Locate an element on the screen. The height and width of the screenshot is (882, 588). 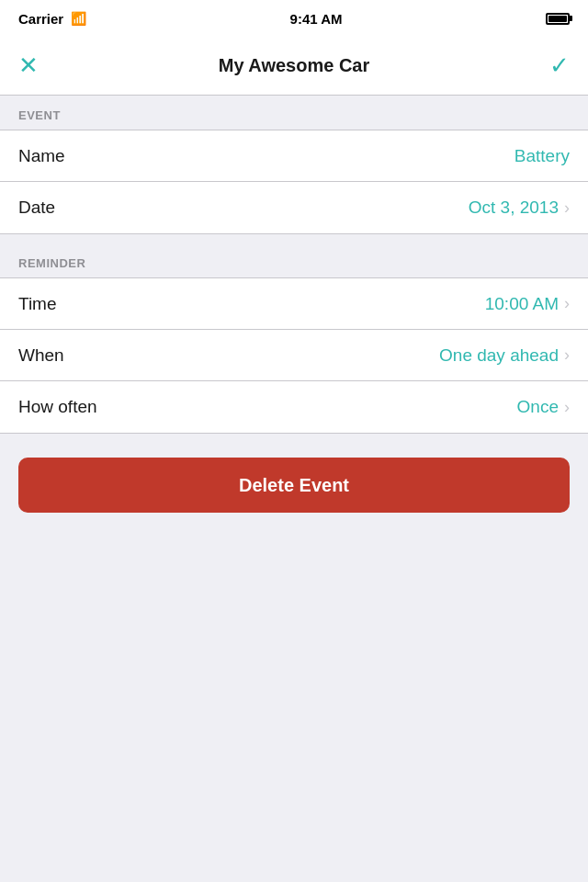
section-gap is located at coordinates (294, 239).